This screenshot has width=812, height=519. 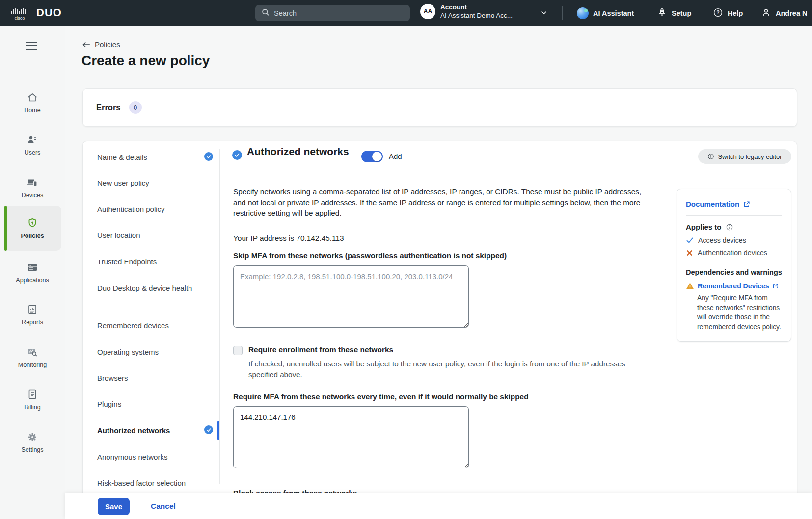 I want to click on applies-to-access-devices: Access devices, so click(x=734, y=240).